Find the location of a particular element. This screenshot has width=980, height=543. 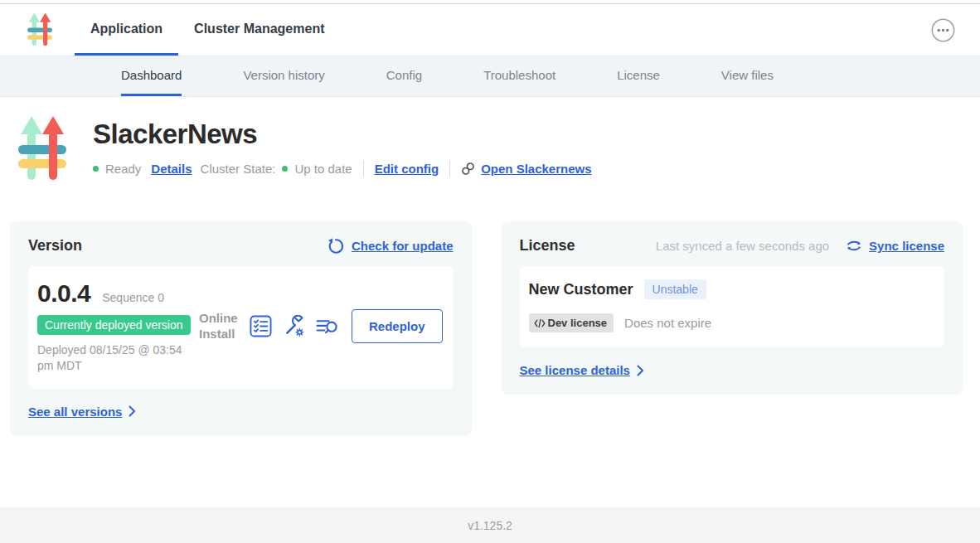

top-tab-label: Application is located at coordinates (126, 29).